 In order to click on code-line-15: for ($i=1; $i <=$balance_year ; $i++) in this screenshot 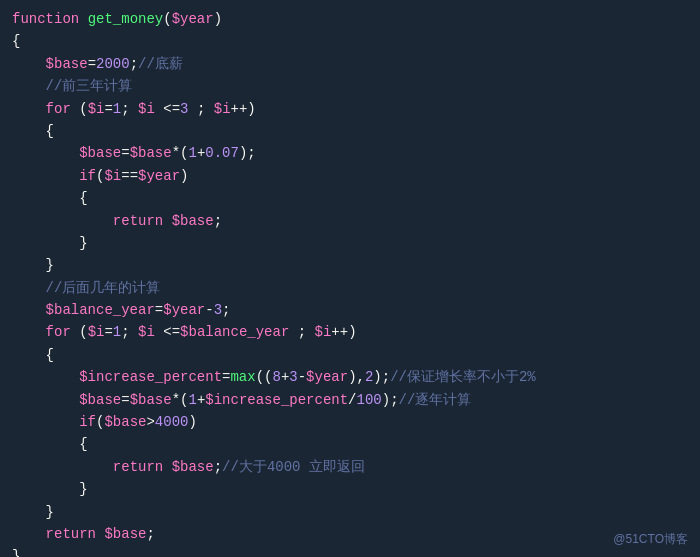, I will do `click(350, 332)`.